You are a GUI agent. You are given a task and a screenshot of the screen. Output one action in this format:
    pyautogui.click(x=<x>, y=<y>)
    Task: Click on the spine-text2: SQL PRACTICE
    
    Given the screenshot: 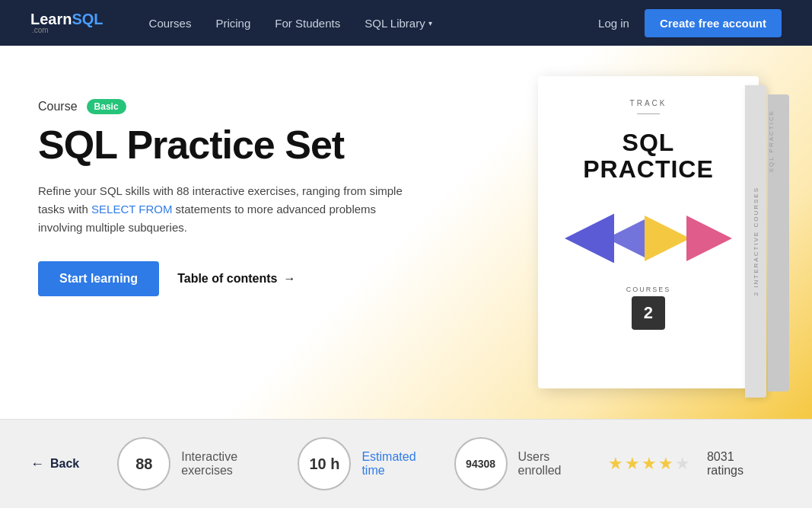 What is the action you would take?
    pyautogui.click(x=772, y=141)
    